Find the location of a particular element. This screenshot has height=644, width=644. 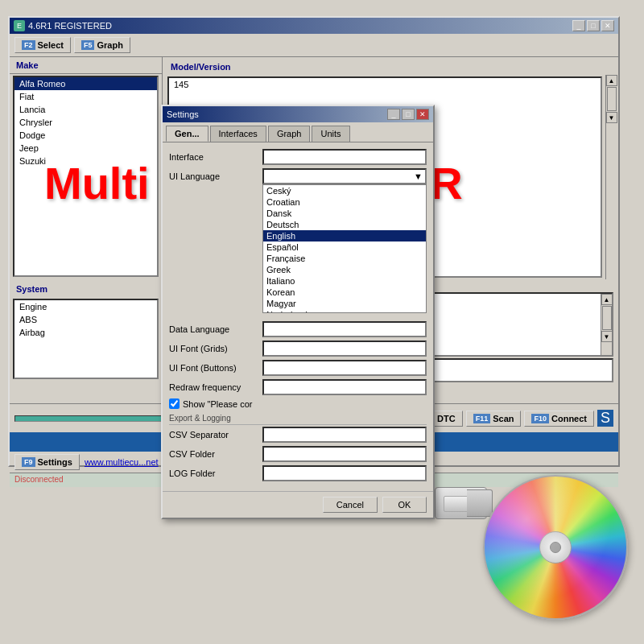

lang-nederlands: Nederlands is located at coordinates (345, 311).